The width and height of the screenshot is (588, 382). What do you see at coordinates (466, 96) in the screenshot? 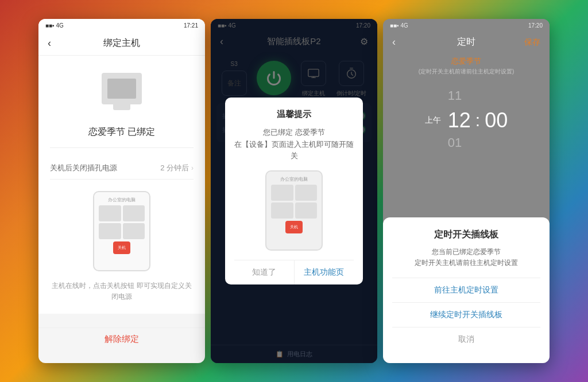
I see `time-dim-above: 11` at bounding box center [466, 96].